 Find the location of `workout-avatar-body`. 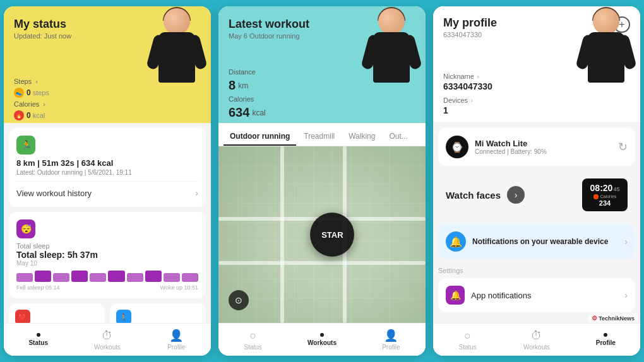

workout-avatar-body is located at coordinates (391, 57).